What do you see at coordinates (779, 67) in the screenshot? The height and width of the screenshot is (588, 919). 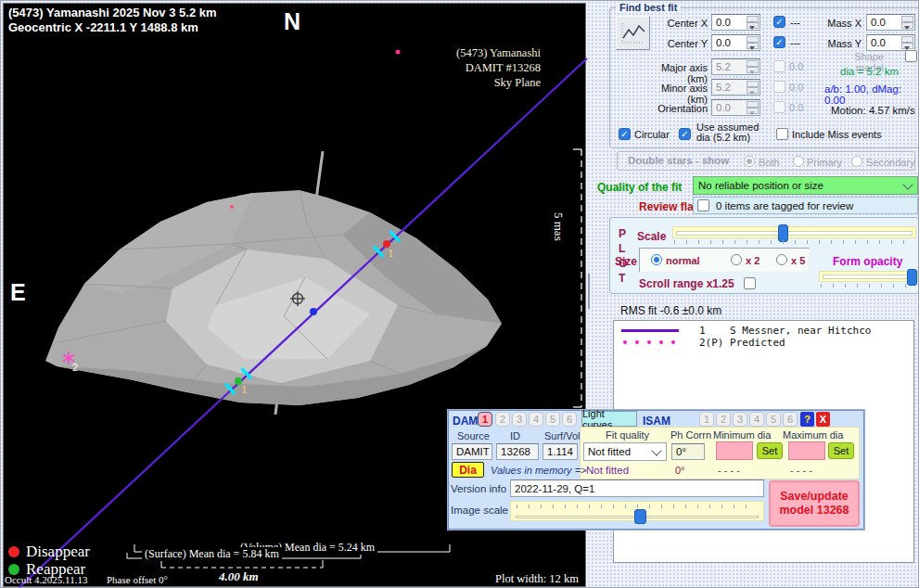 I see `major-axis-checkbox` at bounding box center [779, 67].